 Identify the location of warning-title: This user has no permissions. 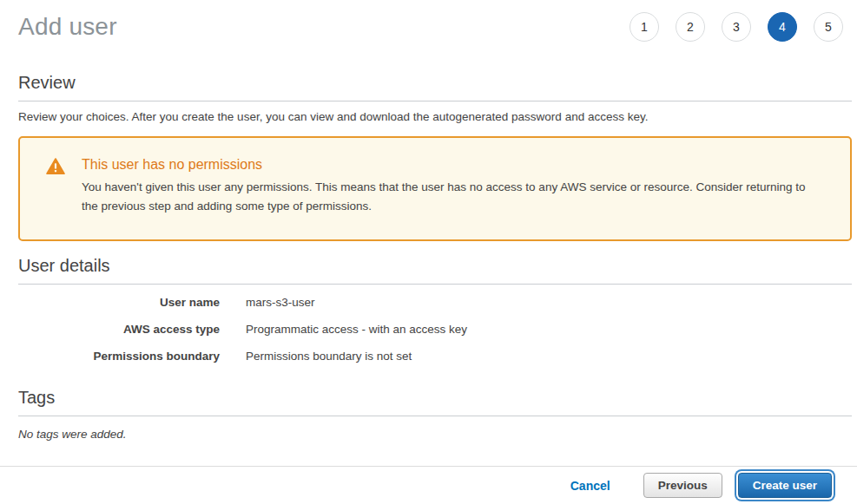
(450, 165).